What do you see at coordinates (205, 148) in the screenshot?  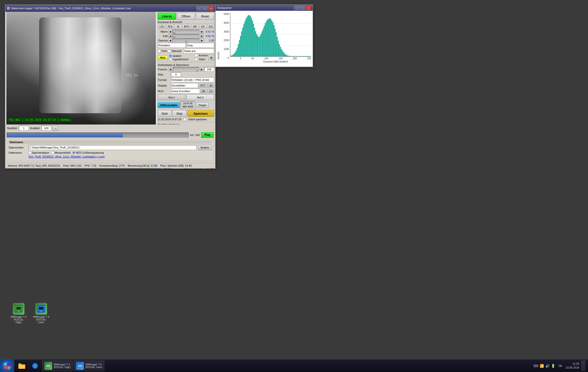 I see `andern-button: Ändern` at bounding box center [205, 148].